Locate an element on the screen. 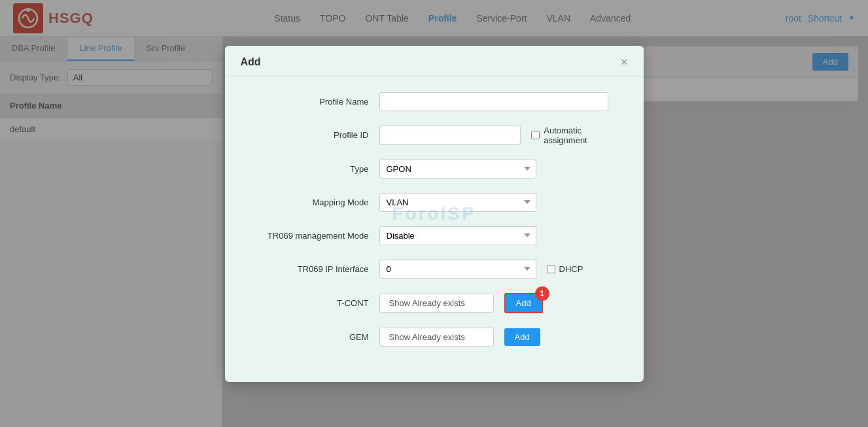 Image resolution: width=868 pixels, height=427 pixels. dhcp-checkbox is located at coordinates (551, 269).